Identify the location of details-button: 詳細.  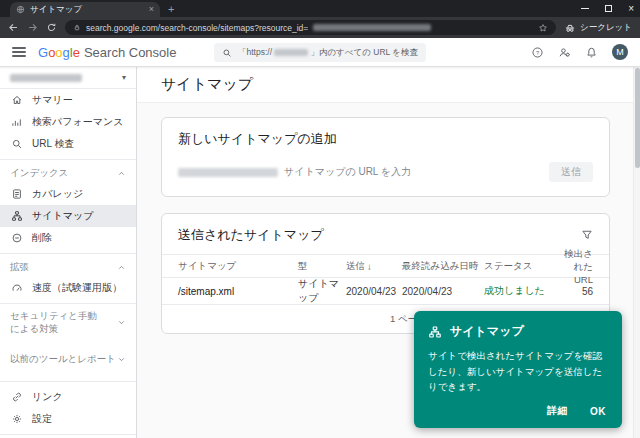
(558, 411).